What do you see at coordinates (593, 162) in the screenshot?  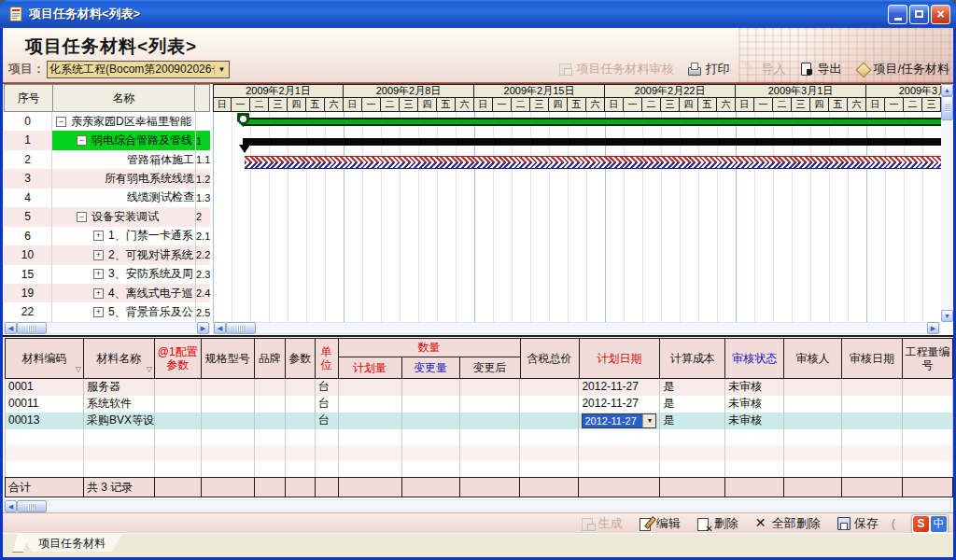 I see `gantt-bar-hatched` at bounding box center [593, 162].